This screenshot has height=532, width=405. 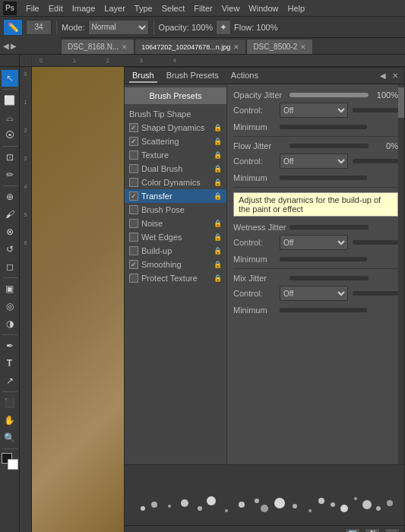 I want to click on opacity-jitter-bar, so click(x=329, y=95).